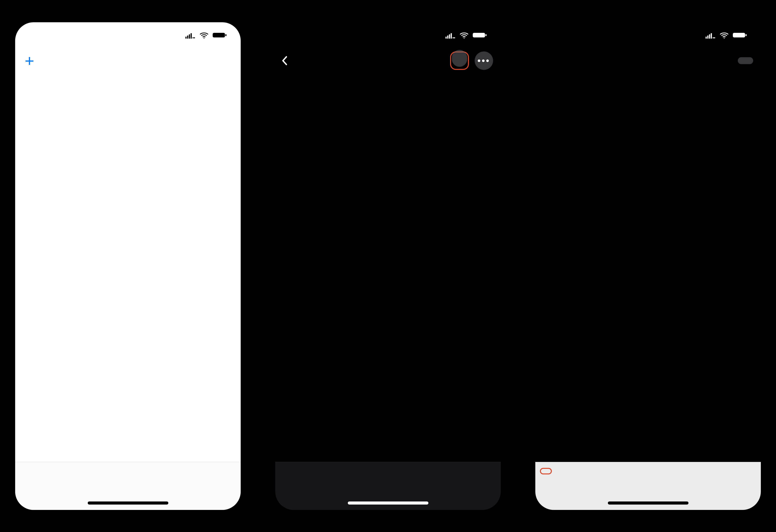 This screenshot has width=776, height=532. Describe the element at coordinates (459, 61) in the screenshot. I see `highlight-select` at that location.